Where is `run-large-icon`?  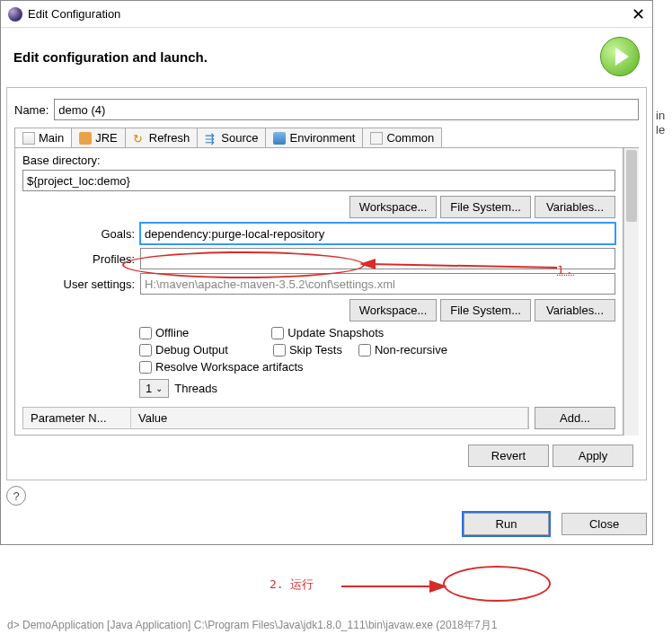
run-large-icon is located at coordinates (620, 57).